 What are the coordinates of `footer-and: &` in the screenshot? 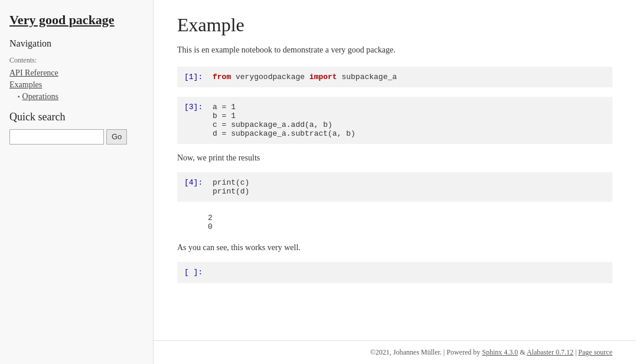 It's located at (523, 352).